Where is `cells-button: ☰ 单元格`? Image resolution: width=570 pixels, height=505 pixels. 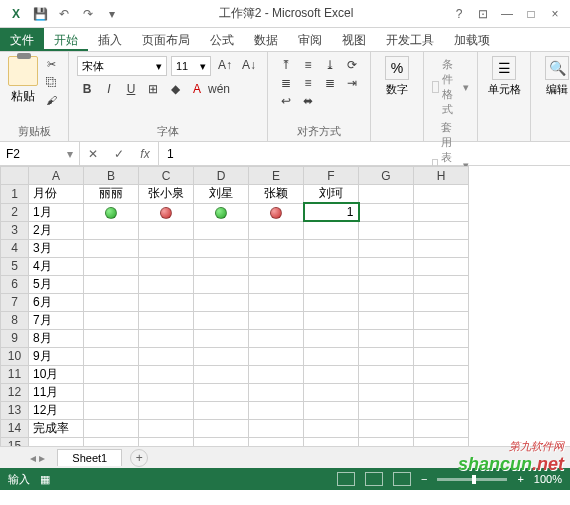 cells-button: ☰ 单元格 is located at coordinates (504, 76).